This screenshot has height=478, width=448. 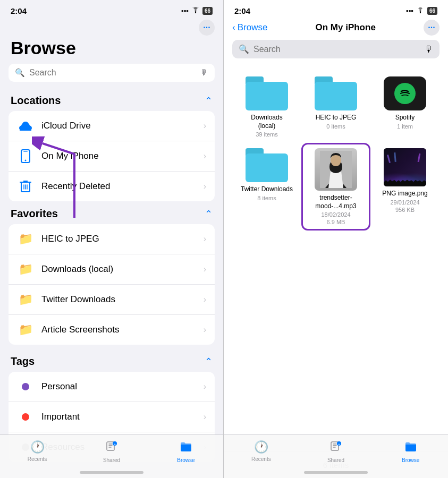 I want to click on shared-label-right: Shared, so click(x=336, y=460).